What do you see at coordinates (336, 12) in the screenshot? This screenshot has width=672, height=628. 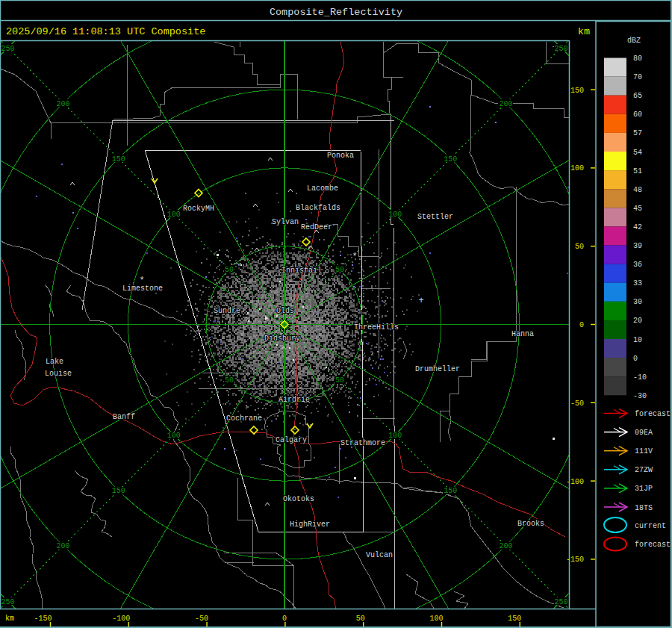 I see `svg-text: Composite_Reflectivity` at bounding box center [336, 12].